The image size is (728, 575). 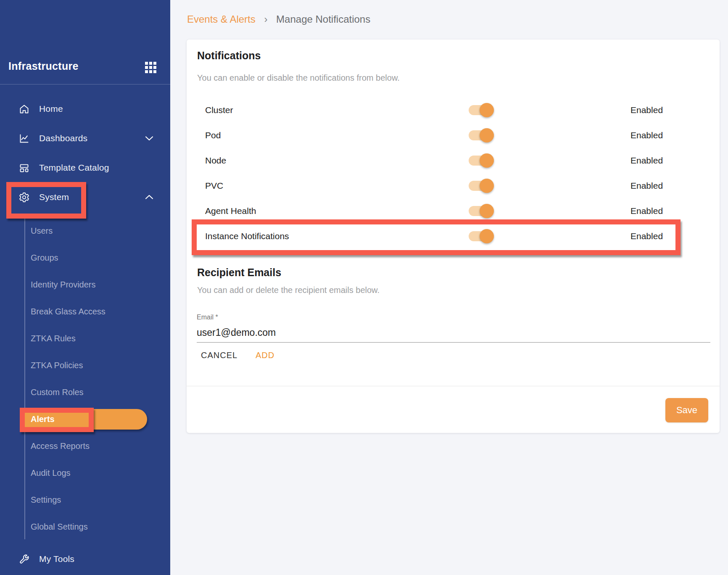 What do you see at coordinates (453, 161) in the screenshot?
I see `notification-row-node: Node Enabled` at bounding box center [453, 161].